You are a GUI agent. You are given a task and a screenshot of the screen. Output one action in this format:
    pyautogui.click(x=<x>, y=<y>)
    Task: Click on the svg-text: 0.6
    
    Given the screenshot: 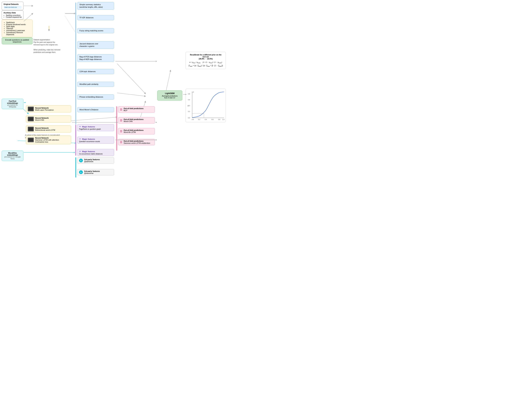 What is the action you would take?
    pyautogui.click(x=213, y=119)
    